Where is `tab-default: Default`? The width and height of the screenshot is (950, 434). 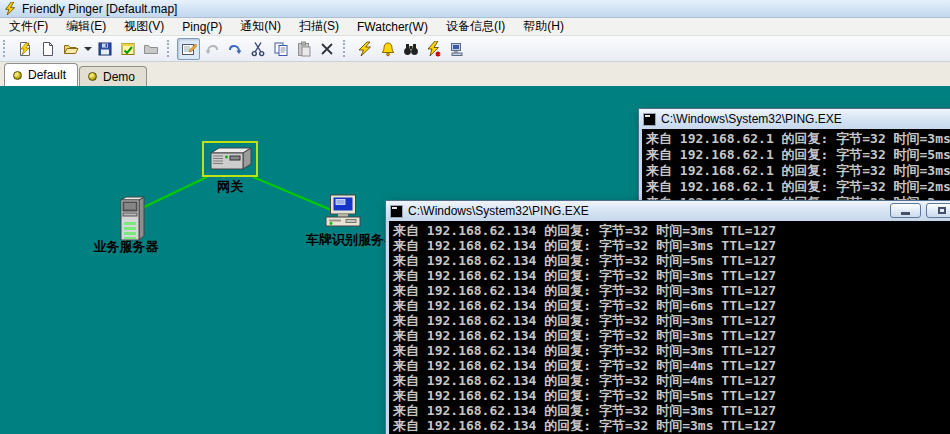 tab-default: Default is located at coordinates (41, 74).